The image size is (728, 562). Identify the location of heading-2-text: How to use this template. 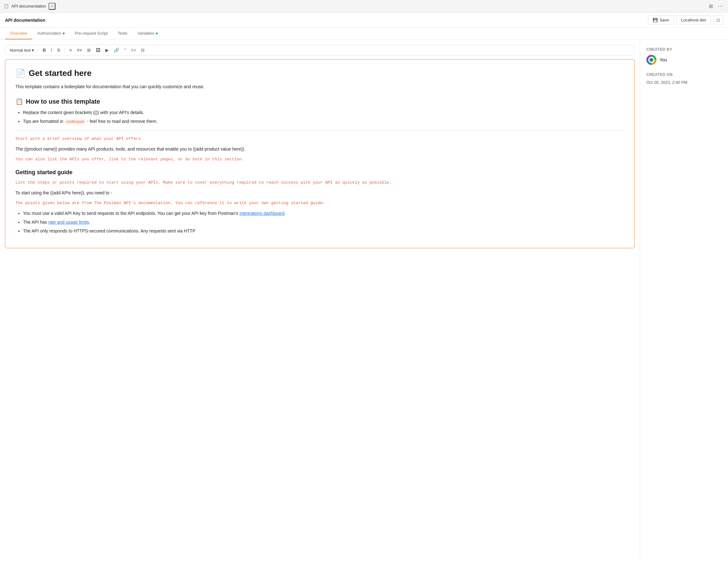
(63, 102).